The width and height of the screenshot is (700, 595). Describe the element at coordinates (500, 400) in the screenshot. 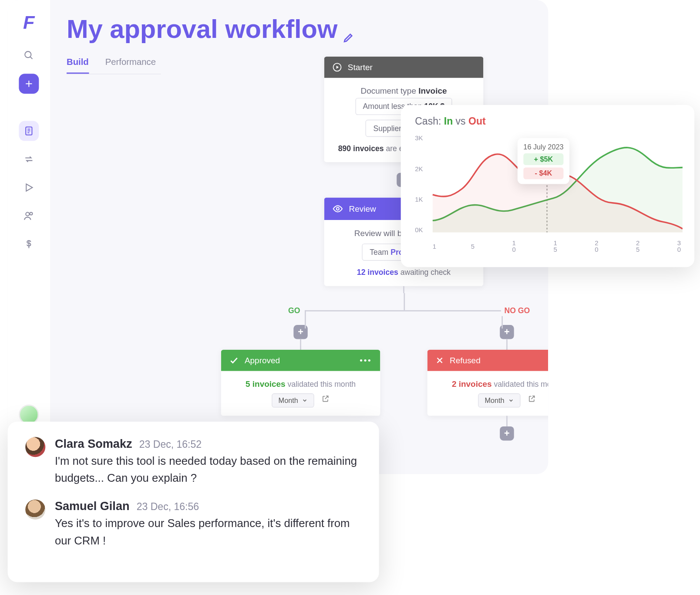

I see `dropdown-month-refused: Month` at that location.